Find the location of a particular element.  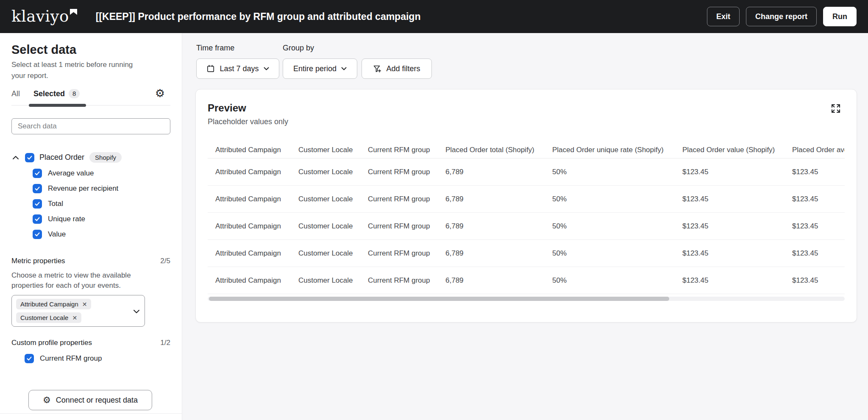

checkbox-average-value is located at coordinates (37, 173).